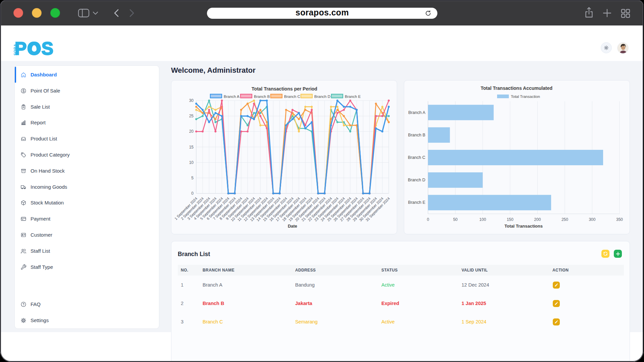  I want to click on svg-text: 20, so click(192, 131).